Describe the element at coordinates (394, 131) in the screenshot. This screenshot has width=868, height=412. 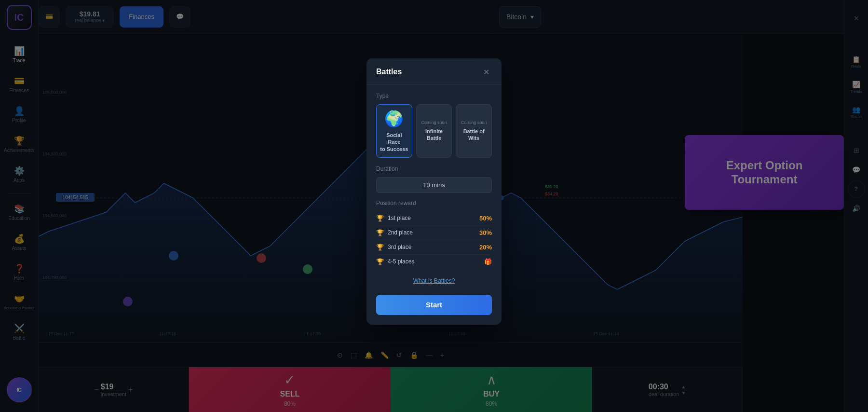
I see `battle-type-social-race: 🌍 Social Raceto Success` at that location.